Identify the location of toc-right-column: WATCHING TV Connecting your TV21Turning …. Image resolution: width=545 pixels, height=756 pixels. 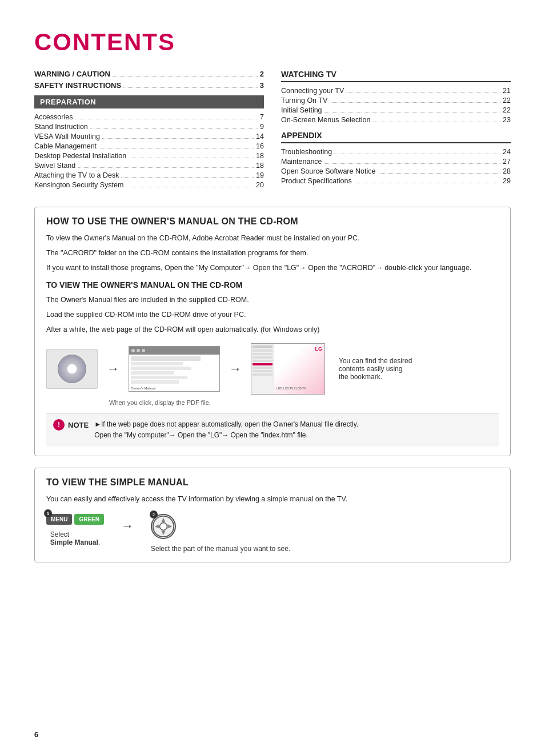
(396, 130).